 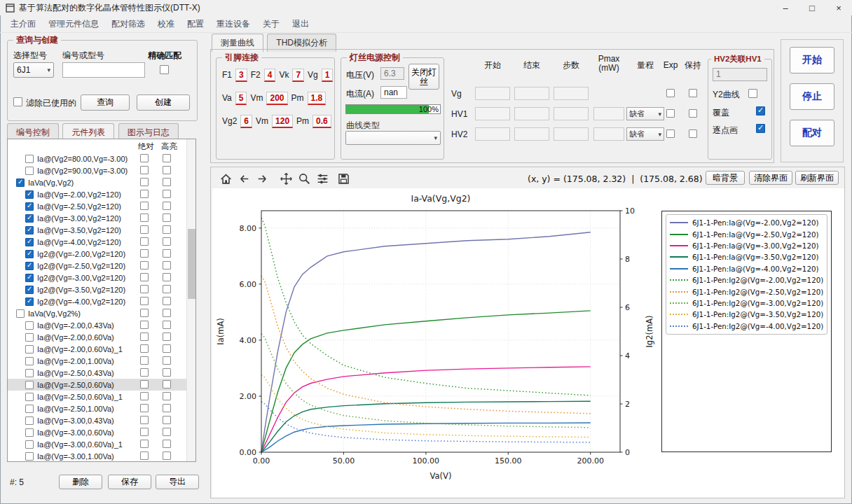 I want to click on sweep-hv1-hold-checkbox, so click(x=693, y=113).